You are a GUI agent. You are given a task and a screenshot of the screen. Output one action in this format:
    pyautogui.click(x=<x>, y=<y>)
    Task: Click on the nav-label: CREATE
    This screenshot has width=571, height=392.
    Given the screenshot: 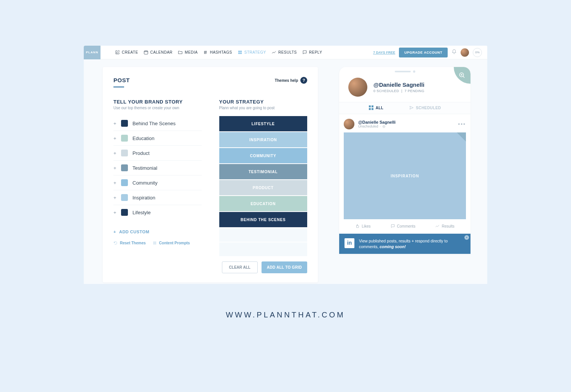 What is the action you would take?
    pyautogui.click(x=130, y=53)
    